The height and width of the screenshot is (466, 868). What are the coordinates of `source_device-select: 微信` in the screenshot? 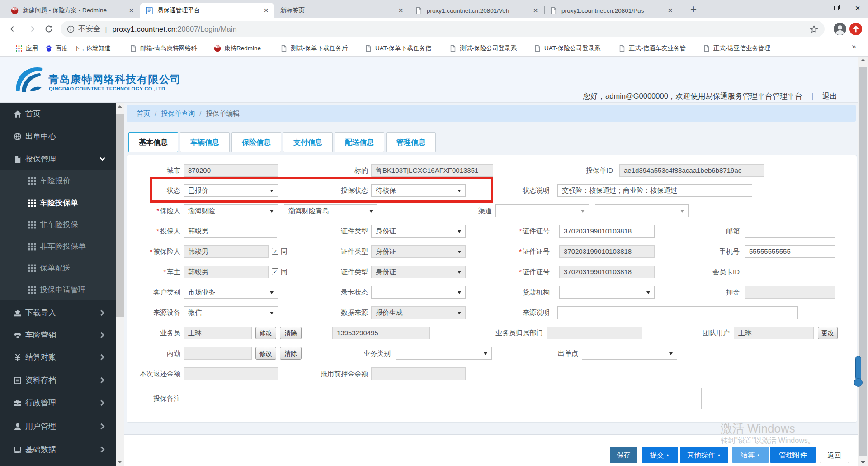 It's located at (231, 313).